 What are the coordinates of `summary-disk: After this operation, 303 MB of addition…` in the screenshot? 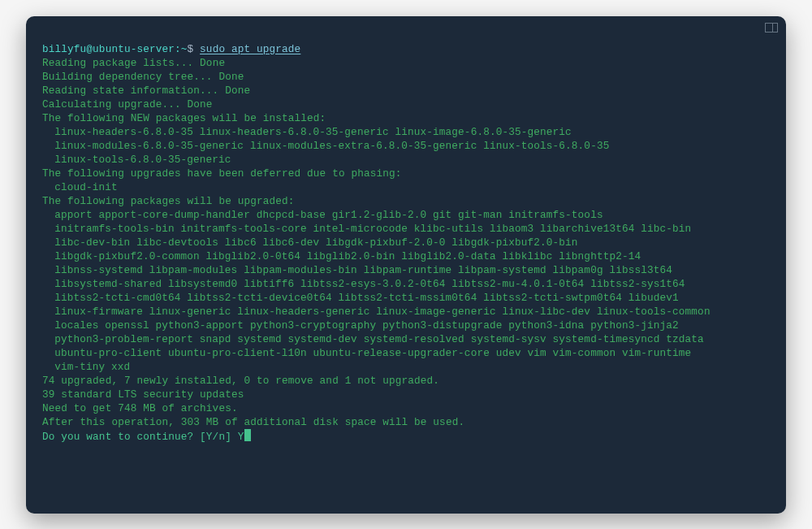 It's located at (253, 423).